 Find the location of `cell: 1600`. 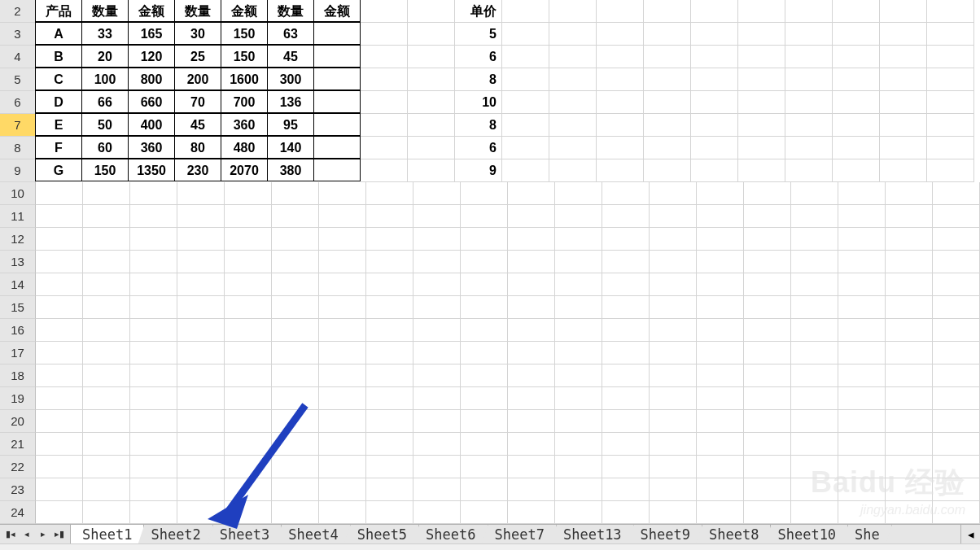

cell: 1600 is located at coordinates (244, 79).